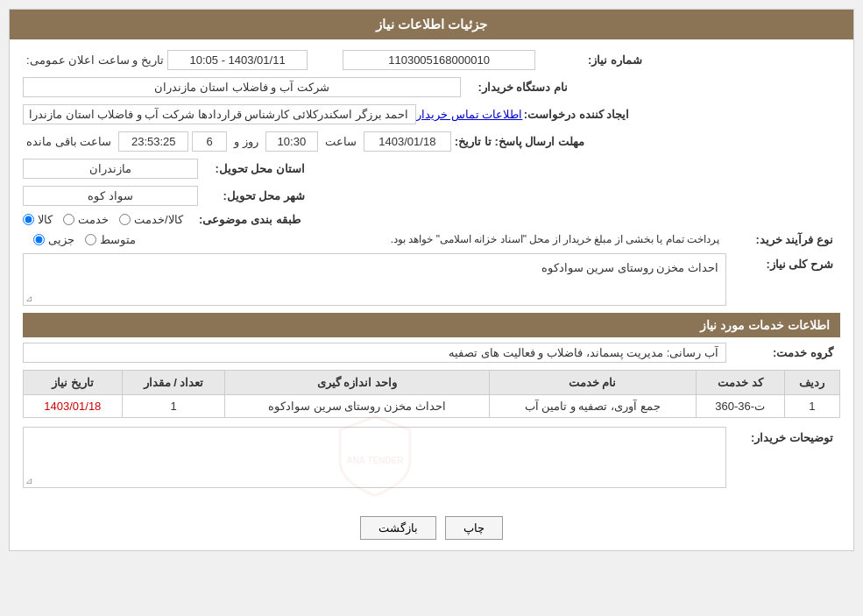  I want to click on description-label: شرح کلی نیاز:, so click(783, 262).